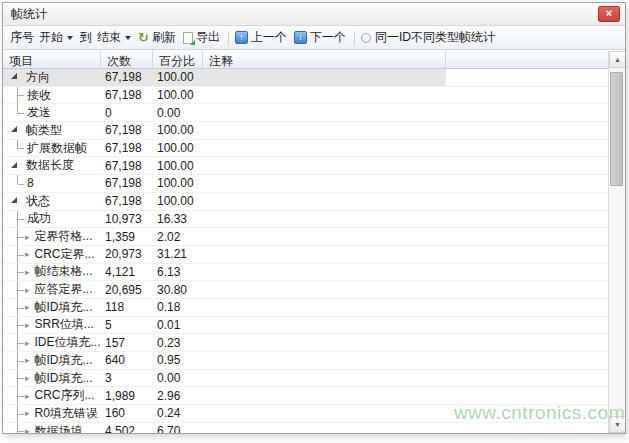 The image size is (629, 443). Describe the element at coordinates (306, 273) in the screenshot. I see `table-row: ▸帧结束格...4,1216.13` at that location.